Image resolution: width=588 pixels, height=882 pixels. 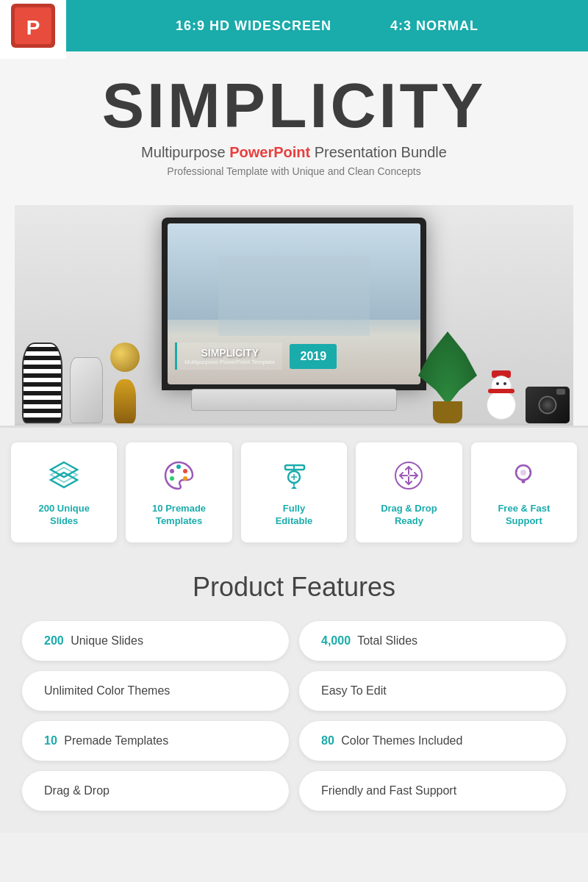 I want to click on pill-unique-slides: 200 Unique Slides, so click(x=156, y=641).